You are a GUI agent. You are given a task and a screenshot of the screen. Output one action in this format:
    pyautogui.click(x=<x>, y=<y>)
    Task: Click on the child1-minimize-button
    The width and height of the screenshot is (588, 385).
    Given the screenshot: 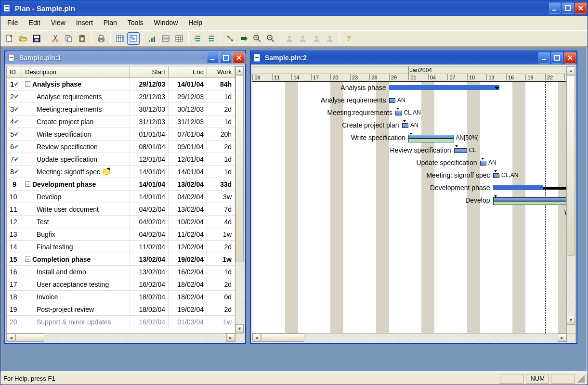 What is the action you would take?
    pyautogui.click(x=213, y=58)
    